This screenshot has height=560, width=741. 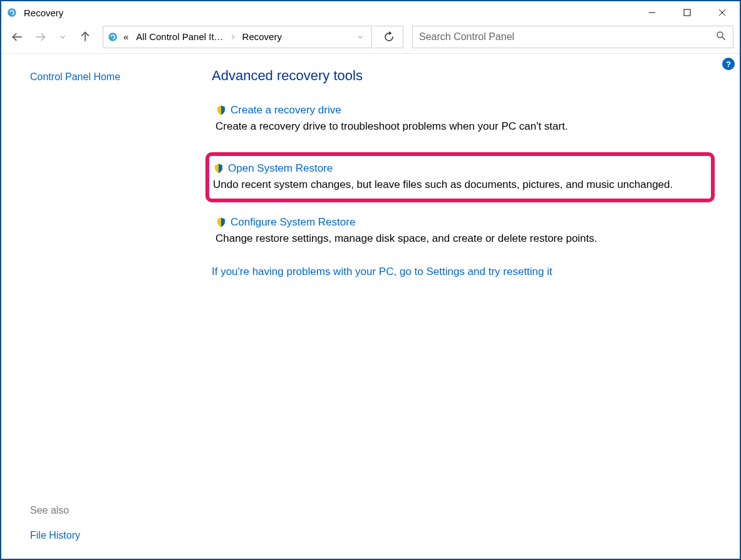 I want to click on help-button: ?, so click(x=728, y=64).